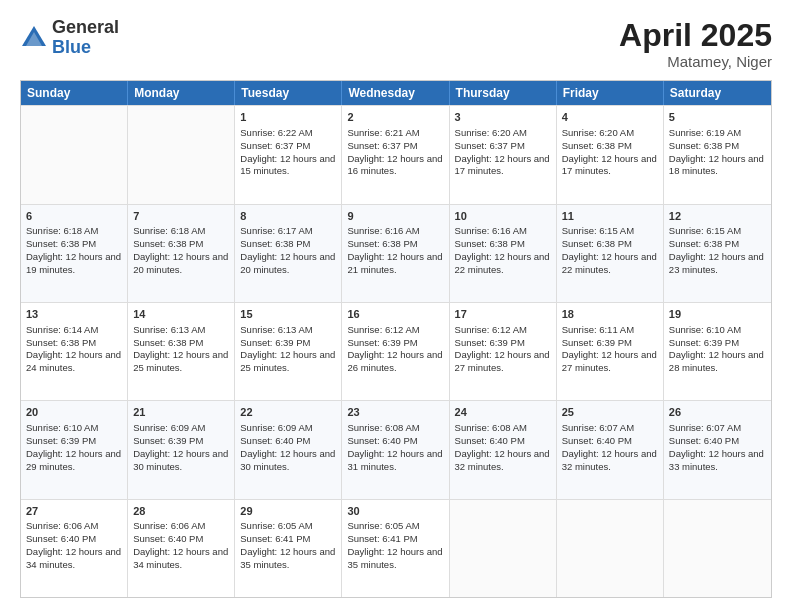 This screenshot has width=792, height=612. Describe the element at coordinates (74, 352) in the screenshot. I see `cal-cell: 13Sunrise: 6:14 AMSunset: 6:38 PMDayligh…` at that location.